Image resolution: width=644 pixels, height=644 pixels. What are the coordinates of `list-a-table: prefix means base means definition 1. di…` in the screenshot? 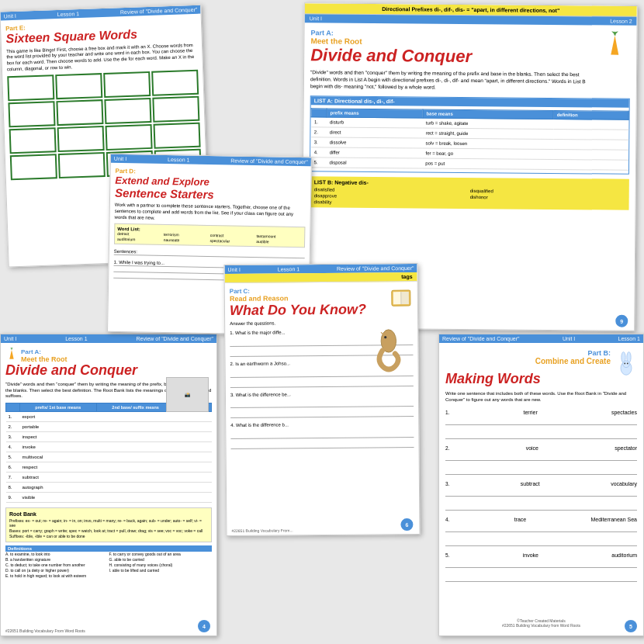 It's located at (470, 140).